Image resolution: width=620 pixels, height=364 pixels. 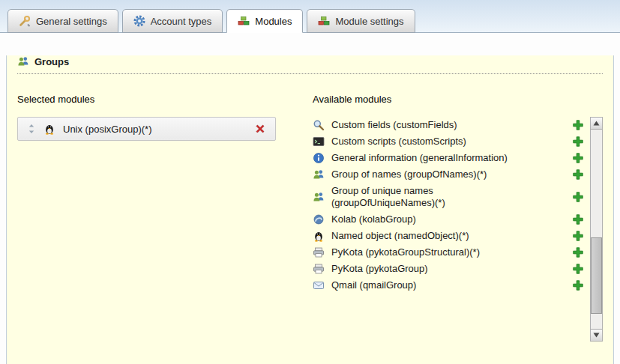 What do you see at coordinates (457, 99) in the screenshot?
I see `available-modules-heading: Available modules` at bounding box center [457, 99].